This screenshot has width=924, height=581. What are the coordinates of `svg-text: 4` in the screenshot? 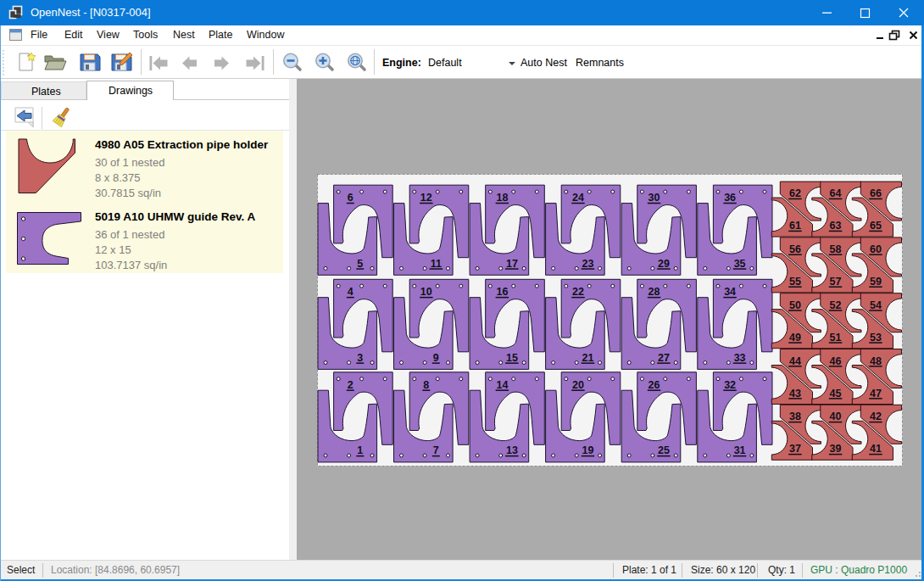 It's located at (351, 292).